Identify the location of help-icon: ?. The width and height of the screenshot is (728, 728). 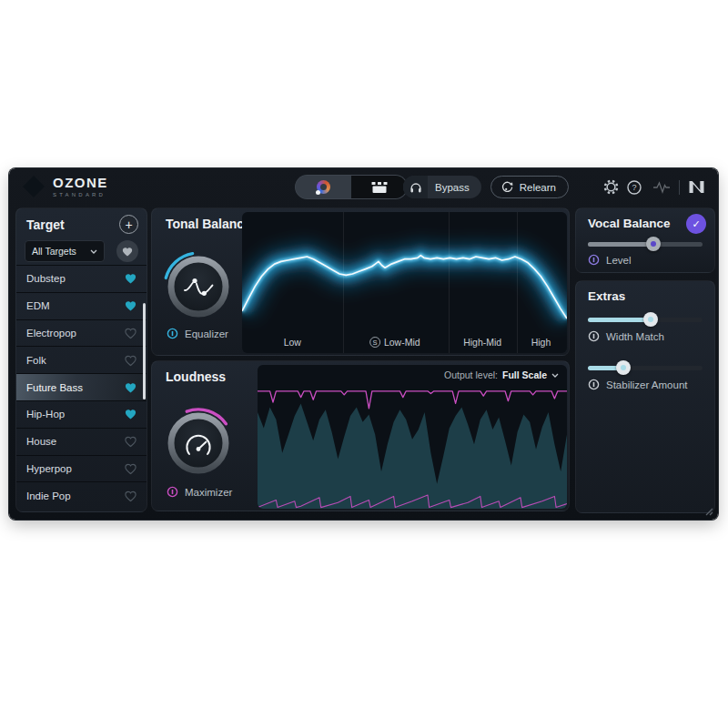
(634, 187).